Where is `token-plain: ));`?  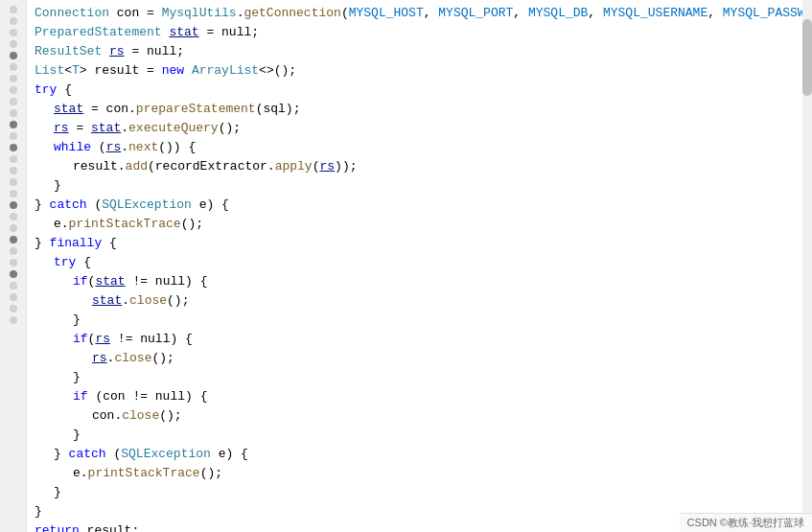
token-plain: )); is located at coordinates (345, 167).